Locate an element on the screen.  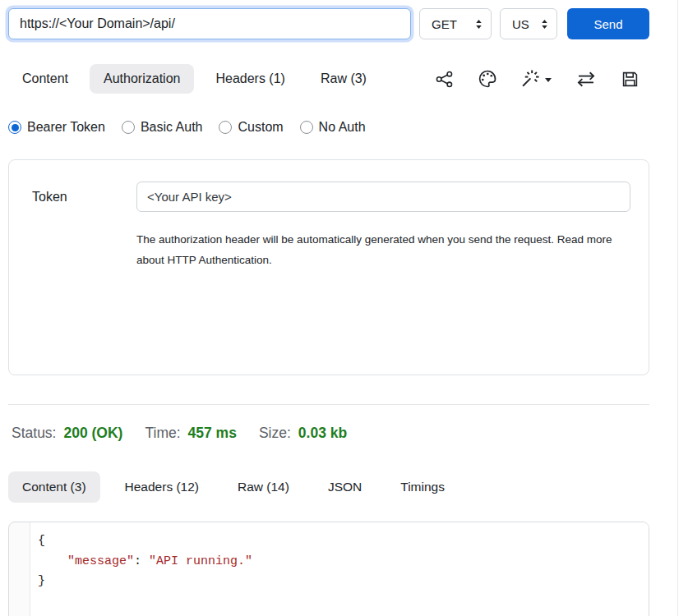
chevron-down-icon is located at coordinates (548, 80).